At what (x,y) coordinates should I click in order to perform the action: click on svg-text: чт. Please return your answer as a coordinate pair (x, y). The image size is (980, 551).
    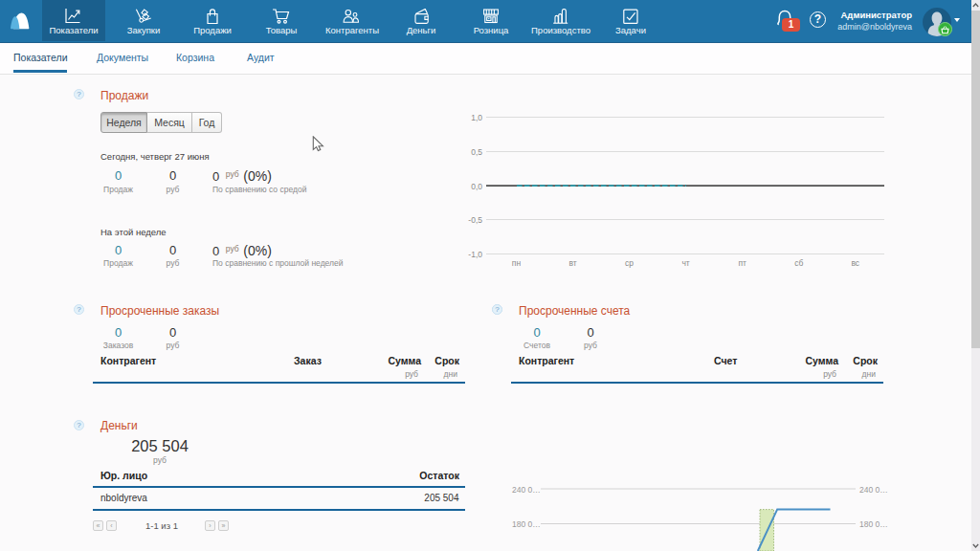
    Looking at the image, I should click on (685, 263).